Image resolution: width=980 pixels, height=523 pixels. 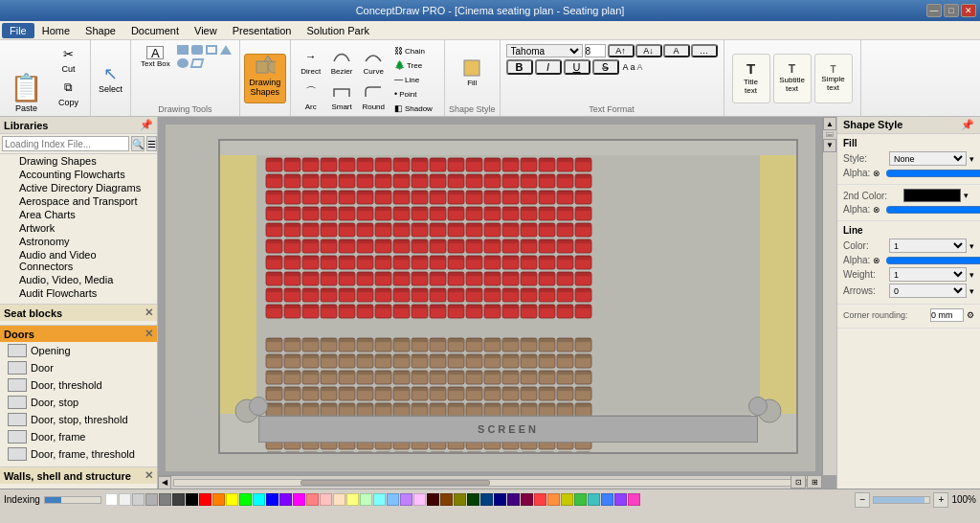 I want to click on curve-button: Curve, so click(x=373, y=61).